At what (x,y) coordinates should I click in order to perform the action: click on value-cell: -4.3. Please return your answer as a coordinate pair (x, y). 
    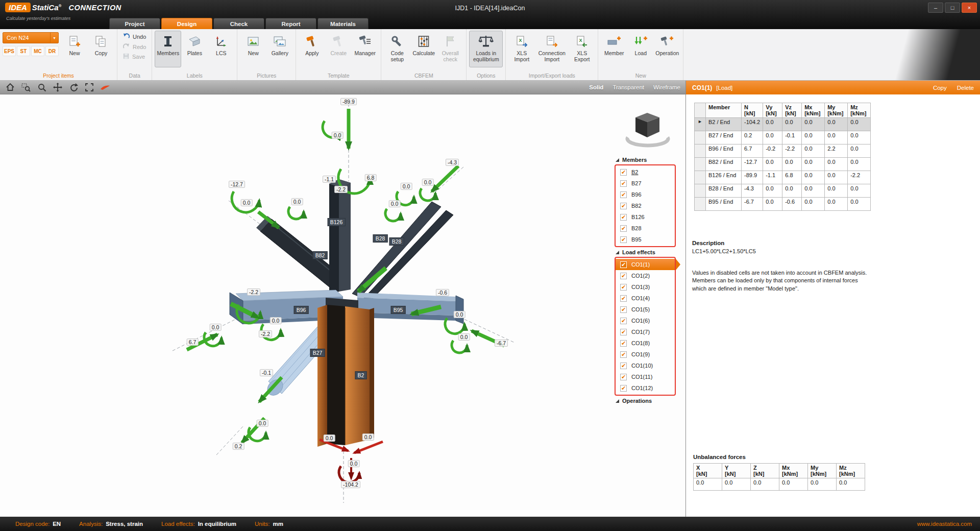
    Looking at the image, I should click on (752, 191).